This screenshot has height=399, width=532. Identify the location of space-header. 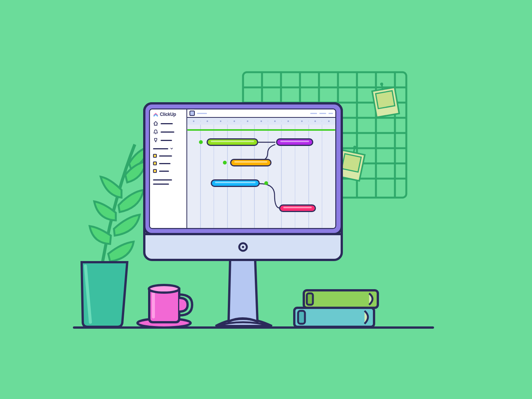
(168, 149).